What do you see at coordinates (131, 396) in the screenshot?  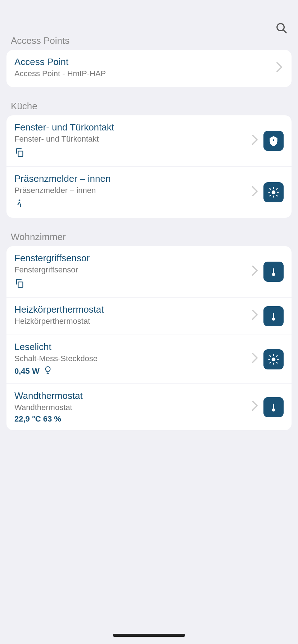 I see `item-title: Wandthermostat` at bounding box center [131, 396].